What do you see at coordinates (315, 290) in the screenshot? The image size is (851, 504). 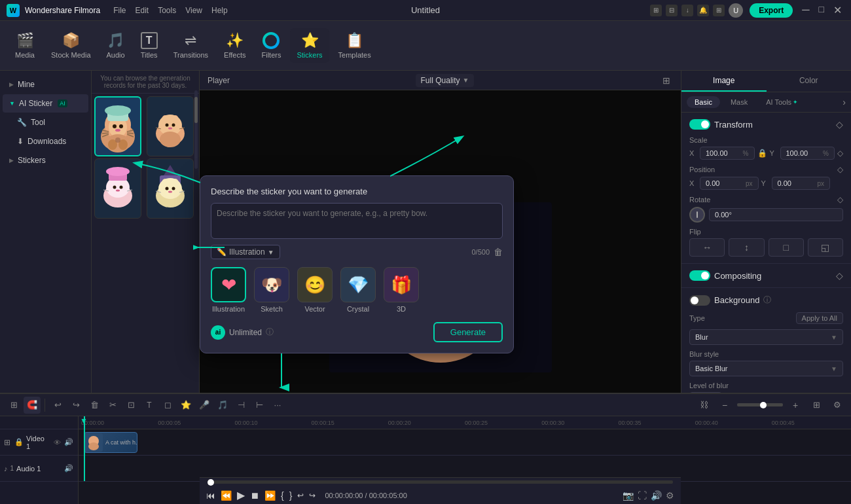 I see `style-option-vector: 😊 Vector` at bounding box center [315, 290].